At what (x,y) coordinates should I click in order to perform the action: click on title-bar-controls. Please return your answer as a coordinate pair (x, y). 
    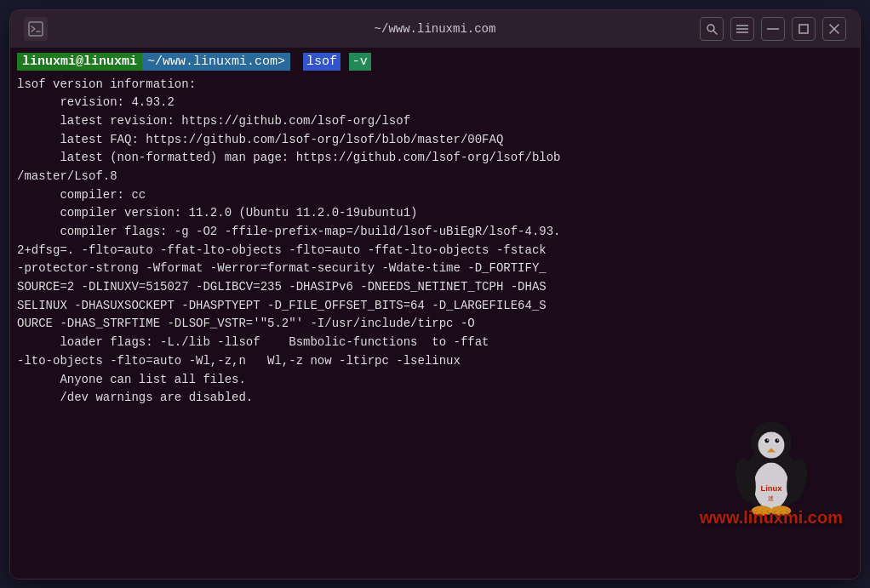
    Looking at the image, I should click on (773, 29).